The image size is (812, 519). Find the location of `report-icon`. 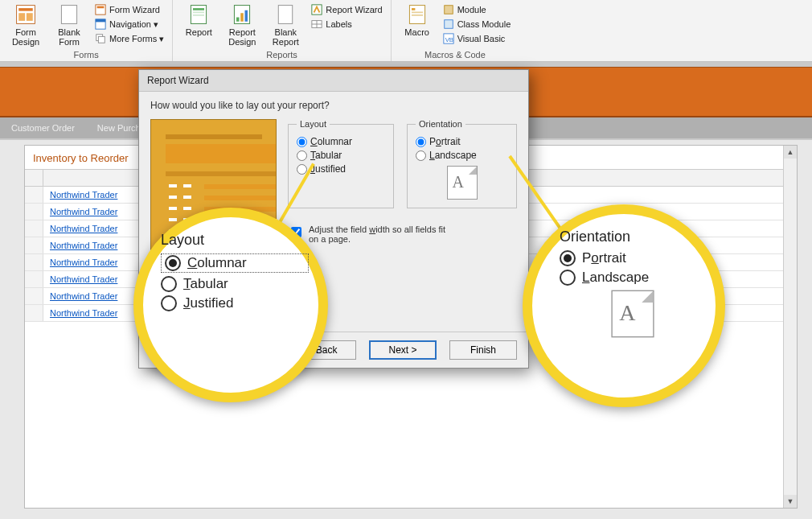

report-icon is located at coordinates (199, 14).